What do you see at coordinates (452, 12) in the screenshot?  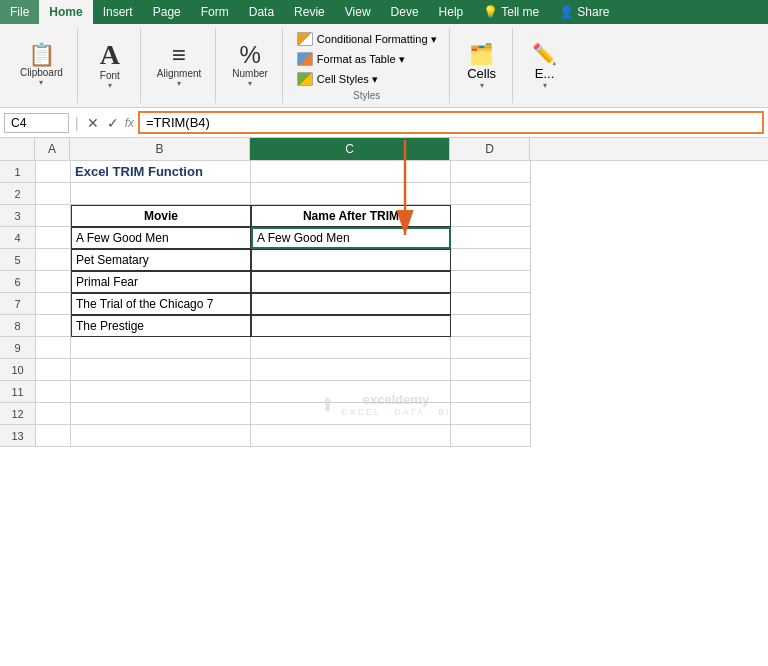 I see `tab-help: Help` at bounding box center [452, 12].